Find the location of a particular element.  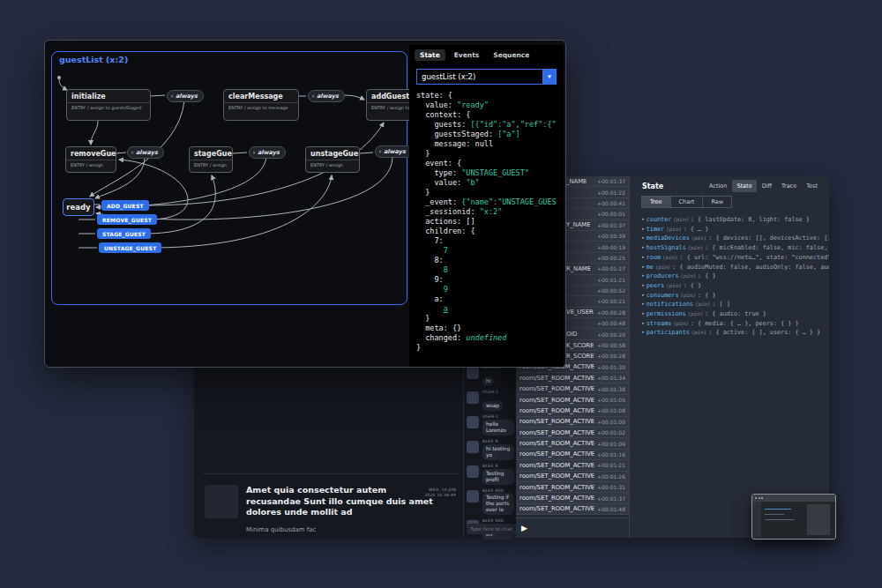

event-button: ADD_GUEST is located at coordinates (125, 205).